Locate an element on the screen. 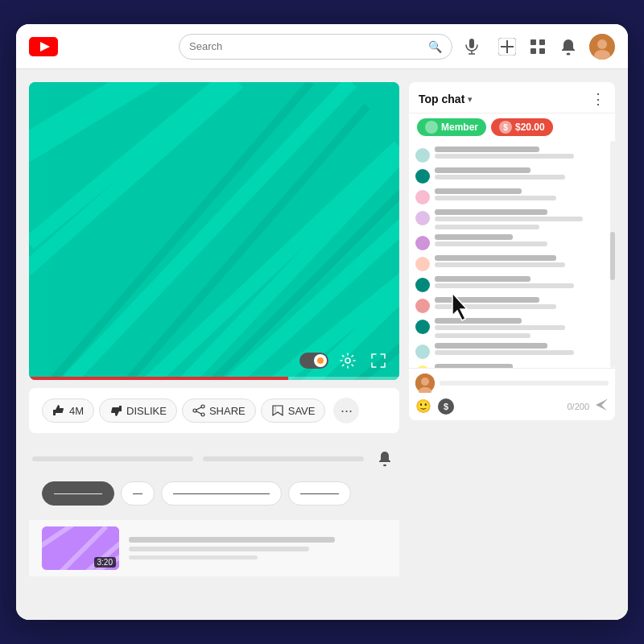 This screenshot has height=644, width=644. save-label: SAVE is located at coordinates (302, 411).